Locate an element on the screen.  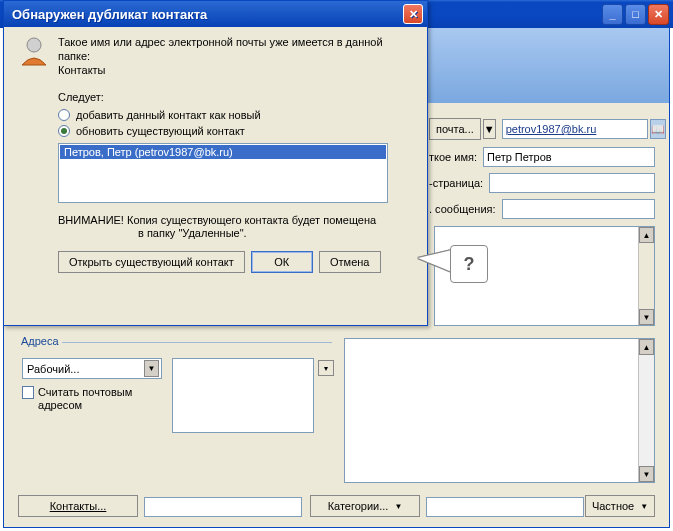
contacts-button: Контакты... is located at coordinates (78, 506).